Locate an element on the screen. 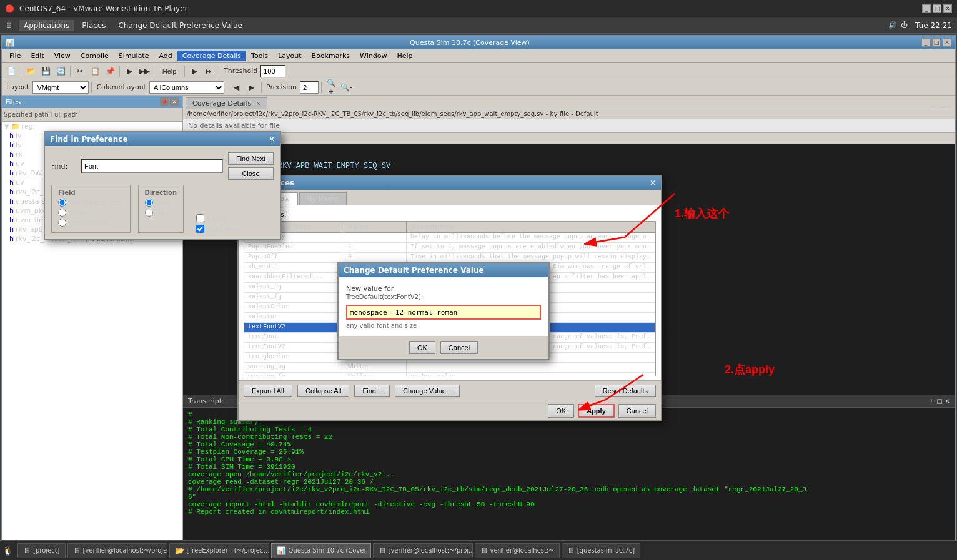  tools-menu: Tools is located at coordinates (260, 56).